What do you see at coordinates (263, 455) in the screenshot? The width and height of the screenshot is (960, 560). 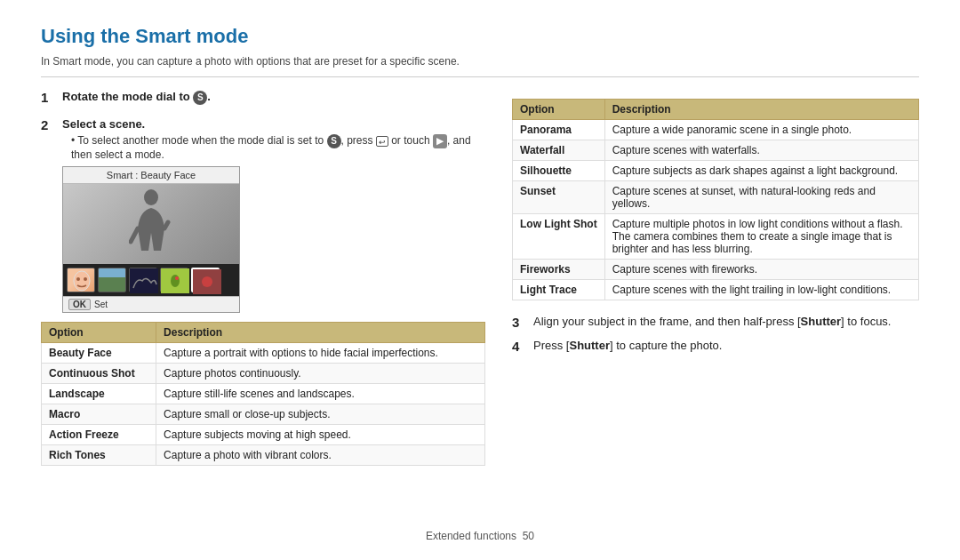 I see `left-table-row: Rich Tones Capture a photo with vibrant …` at bounding box center [263, 455].